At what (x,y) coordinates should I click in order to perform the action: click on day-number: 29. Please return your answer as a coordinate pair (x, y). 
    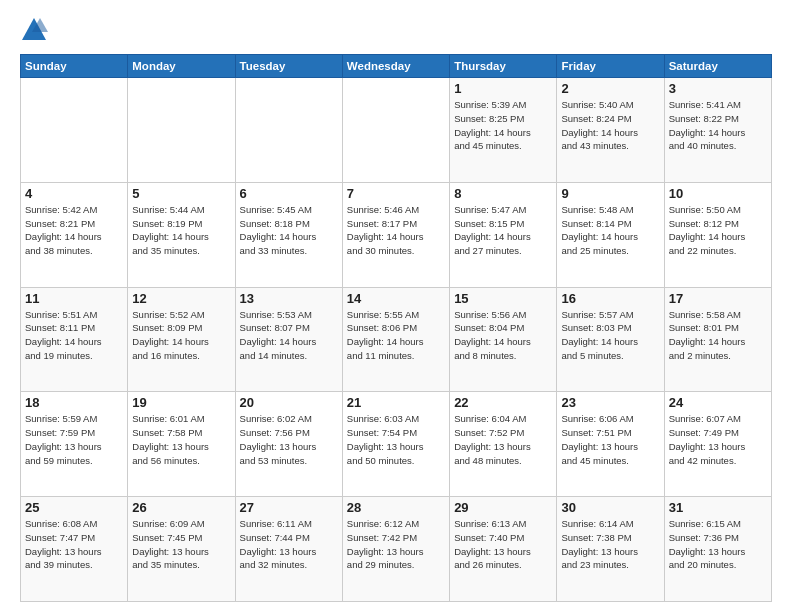
    Looking at the image, I should click on (503, 508).